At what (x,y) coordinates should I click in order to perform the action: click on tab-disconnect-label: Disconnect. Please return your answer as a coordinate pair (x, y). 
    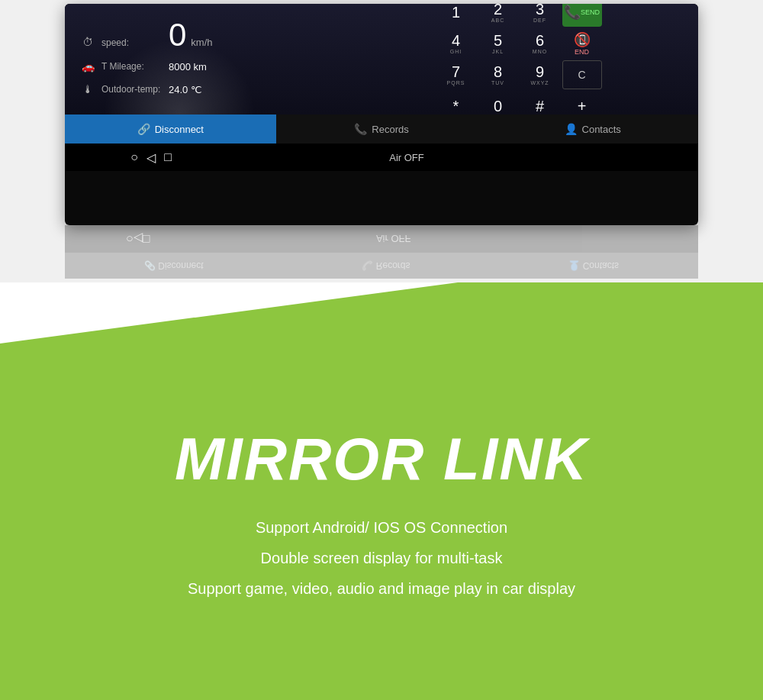
    Looking at the image, I should click on (179, 130).